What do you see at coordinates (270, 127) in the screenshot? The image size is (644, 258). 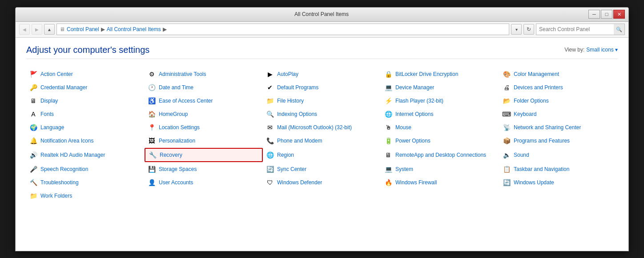 I see `mail-icon: ✉` at bounding box center [270, 127].